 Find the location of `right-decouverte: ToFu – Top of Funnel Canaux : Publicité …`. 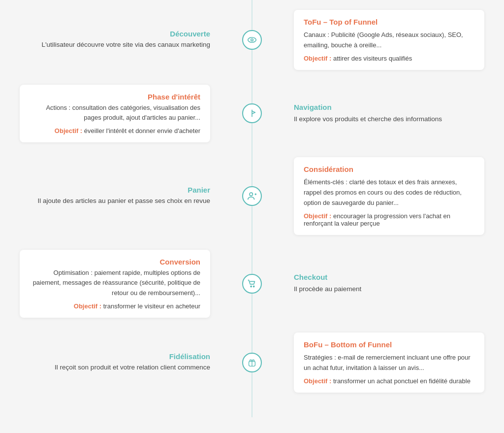

right-decouverte: ToFu – Top of Funnel Canaux : Publicité … is located at coordinates (374, 40).